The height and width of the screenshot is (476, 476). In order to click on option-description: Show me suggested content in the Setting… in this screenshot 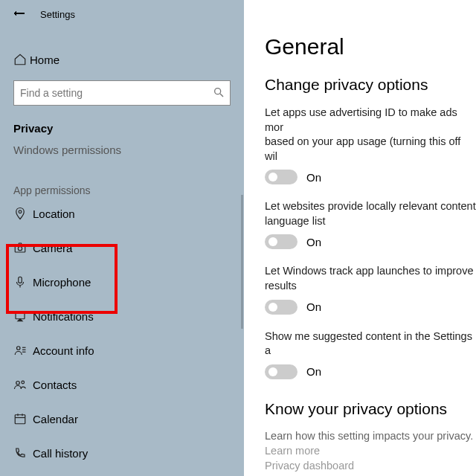, I will do `click(370, 344)`.